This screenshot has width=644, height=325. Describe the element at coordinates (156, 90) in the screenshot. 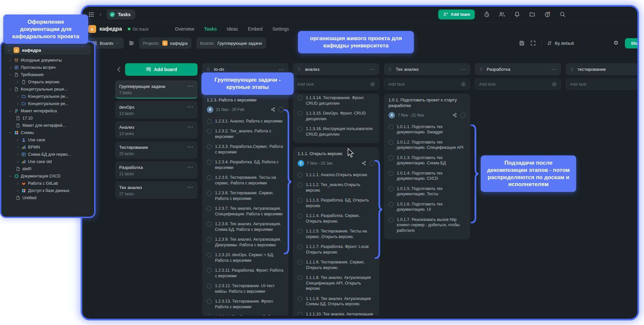

I see `board-card: Группирующие задачи···7 tasks` at that location.